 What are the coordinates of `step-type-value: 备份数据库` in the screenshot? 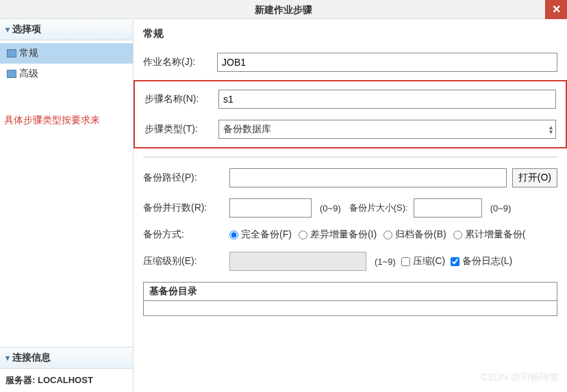 It's located at (247, 129).